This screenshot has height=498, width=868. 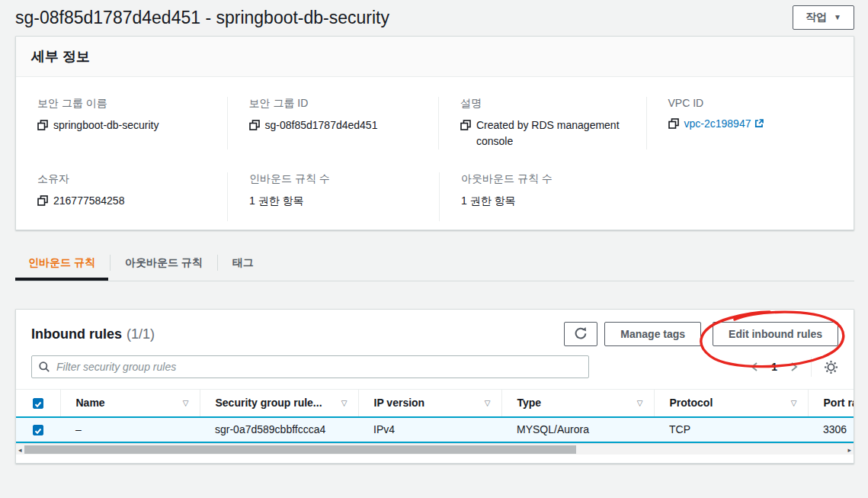 I want to click on search-icon, so click(x=44, y=368).